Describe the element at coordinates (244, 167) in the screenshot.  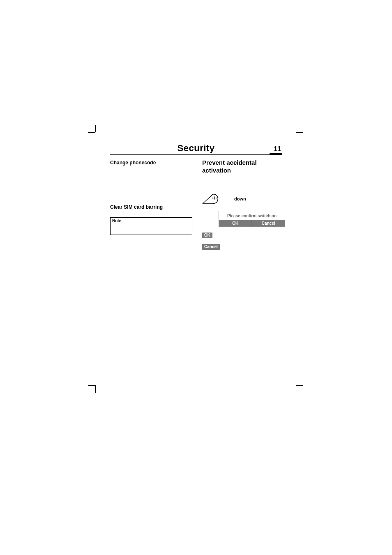
I see `heading-prevent-accidental: Prevent accidental activation` at that location.